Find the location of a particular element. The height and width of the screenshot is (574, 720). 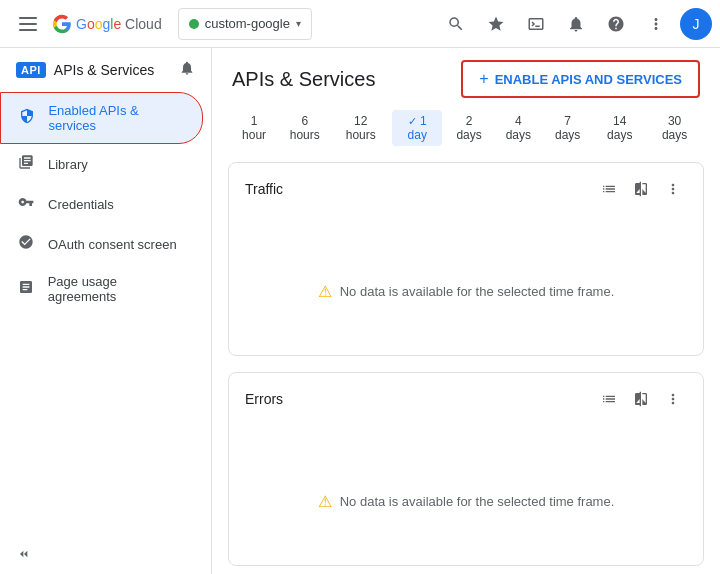

enable-apis-label: ENABLE APIS AND SERVICES is located at coordinates (588, 80).